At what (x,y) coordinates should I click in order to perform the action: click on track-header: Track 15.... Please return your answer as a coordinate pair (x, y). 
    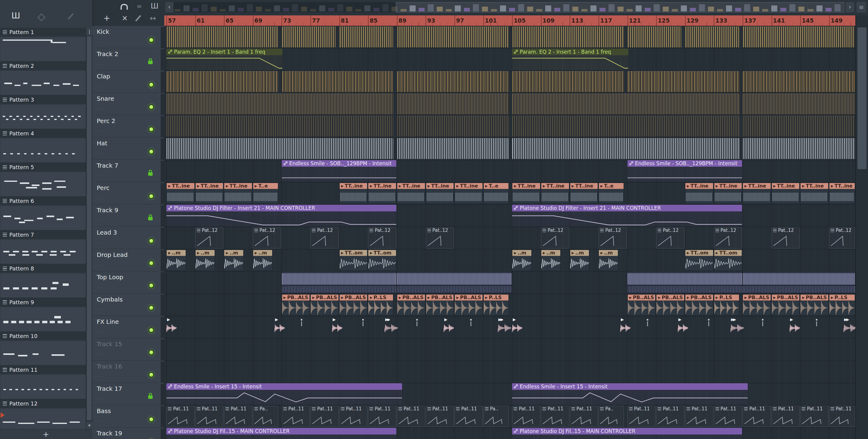
    Looking at the image, I should click on (127, 349).